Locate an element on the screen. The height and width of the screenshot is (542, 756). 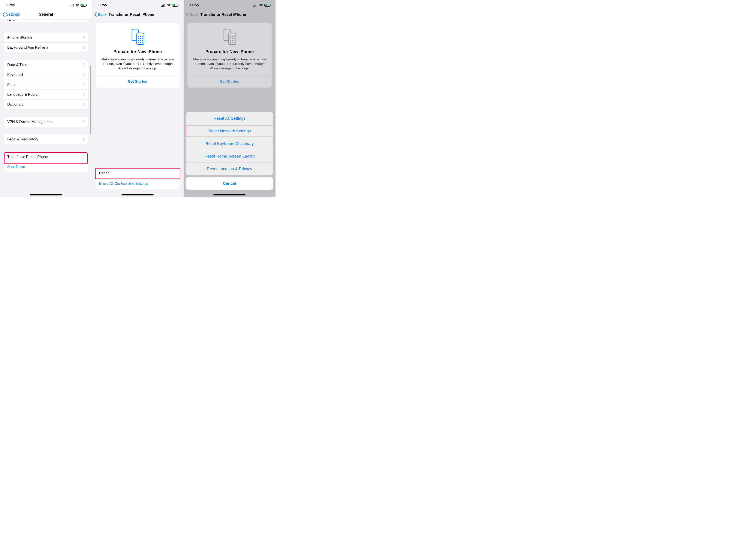
row-label: Background App Refresh is located at coordinates (27, 47).